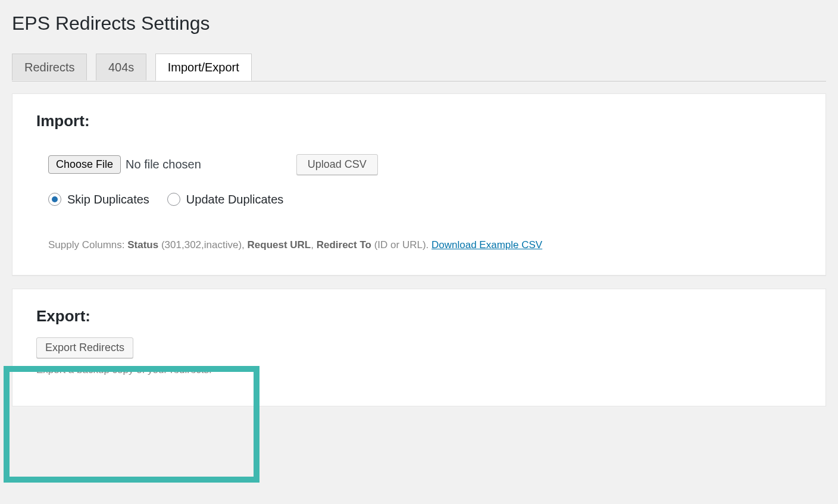  I want to click on hint-request-label: Request URL, so click(280, 245).